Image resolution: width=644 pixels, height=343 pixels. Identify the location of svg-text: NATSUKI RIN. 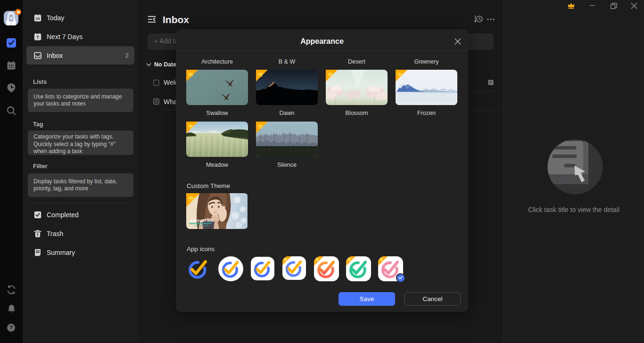
(202, 220).